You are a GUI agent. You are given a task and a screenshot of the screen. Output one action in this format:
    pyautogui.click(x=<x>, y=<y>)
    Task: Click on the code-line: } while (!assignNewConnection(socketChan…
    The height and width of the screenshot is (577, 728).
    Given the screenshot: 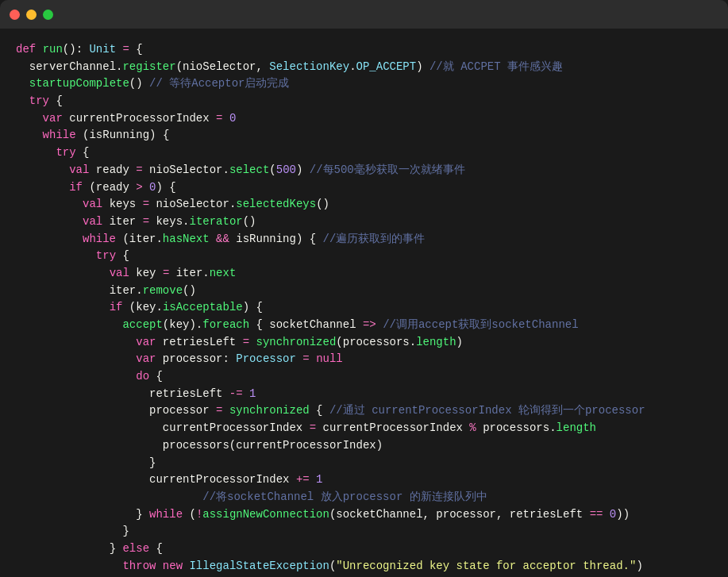 What is the action you would take?
    pyautogui.click(x=364, y=515)
    